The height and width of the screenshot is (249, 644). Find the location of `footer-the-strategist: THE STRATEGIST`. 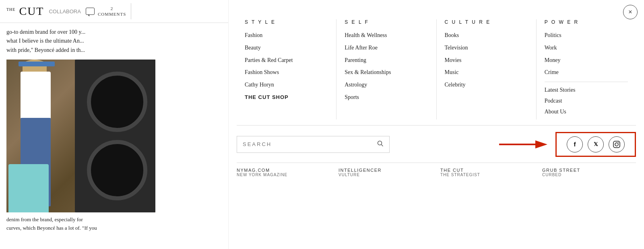

footer-the-strategist: THE STRATEGIST is located at coordinates (487, 175).